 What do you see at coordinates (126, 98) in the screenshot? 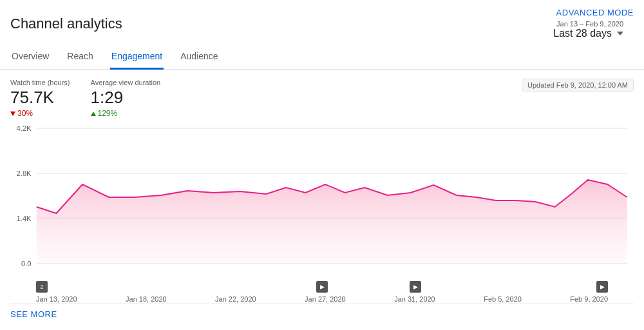
I see `avg-duration-value: 1:29` at bounding box center [126, 98].